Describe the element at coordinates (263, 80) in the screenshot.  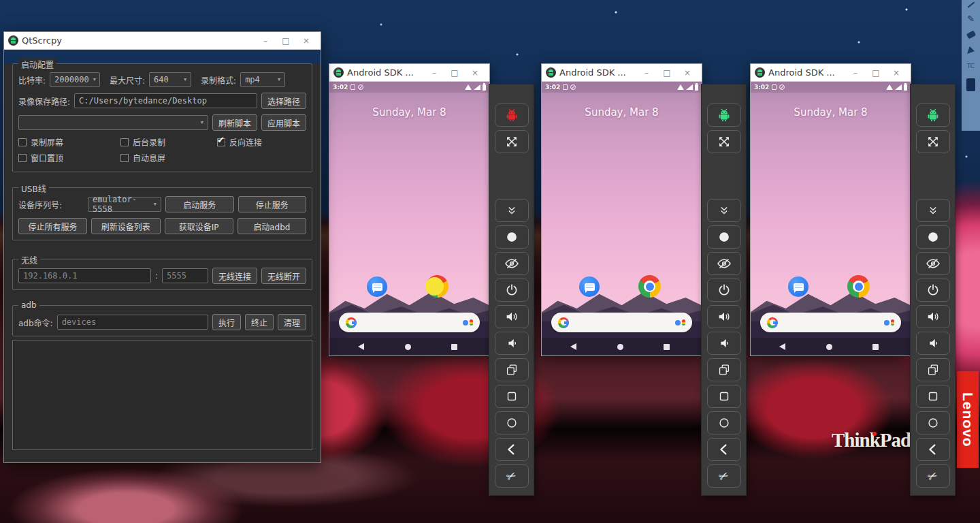
I see `format-select: mp4 ▼` at that location.